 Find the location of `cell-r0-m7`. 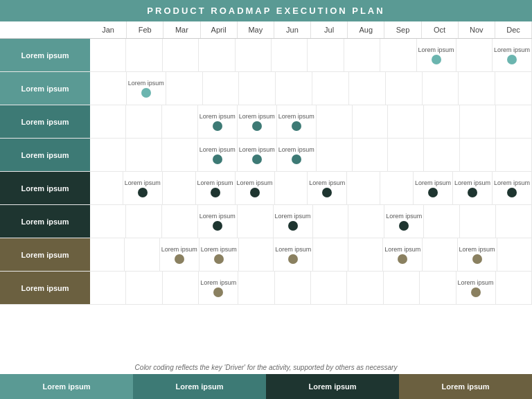

cell-r0-m7 is located at coordinates (362, 55).